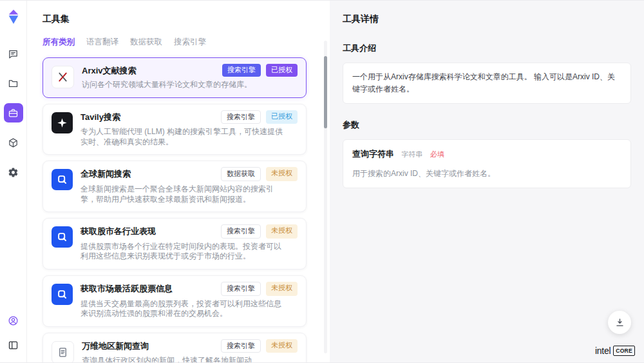 The height and width of the screenshot is (363, 644). What do you see at coordinates (175, 130) in the screenshot?
I see `tool-card-tavily: Tavily搜索 搜索引擎 已授权 专为人工智能代理 (LLM) 构建的搜索引擎…` at bounding box center [175, 130].